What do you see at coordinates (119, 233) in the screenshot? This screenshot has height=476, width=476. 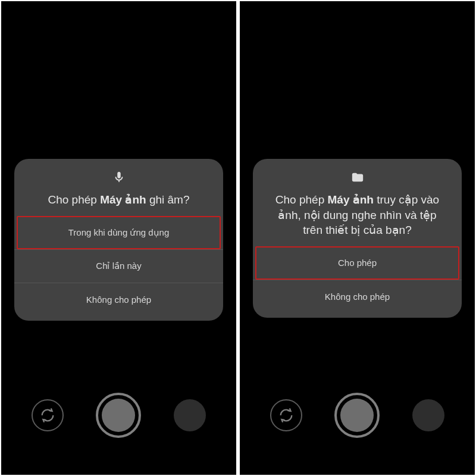 I see `button-label: Trong khi dùng ứng dụng` at bounding box center [119, 233].